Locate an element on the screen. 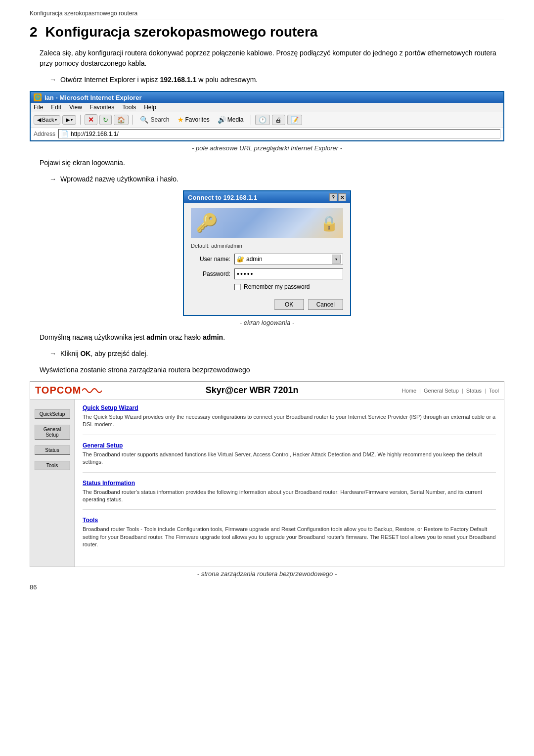  section-text-status: The Broadband router's status informatio… is located at coordinates (289, 496).